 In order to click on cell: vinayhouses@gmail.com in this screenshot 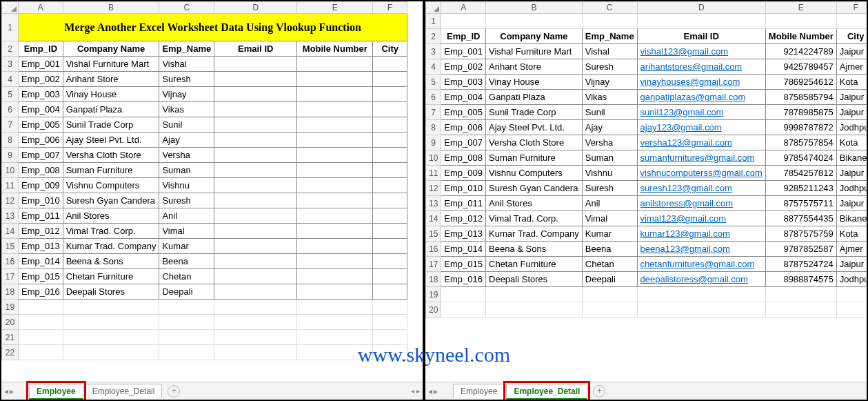, I will do `click(701, 82)`.